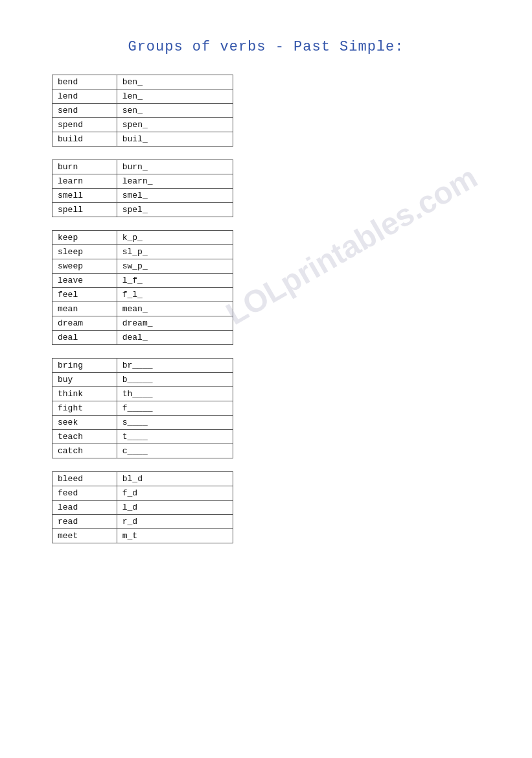  Describe the element at coordinates (85, 281) in the screenshot. I see `verb-cell: leave` at that location.